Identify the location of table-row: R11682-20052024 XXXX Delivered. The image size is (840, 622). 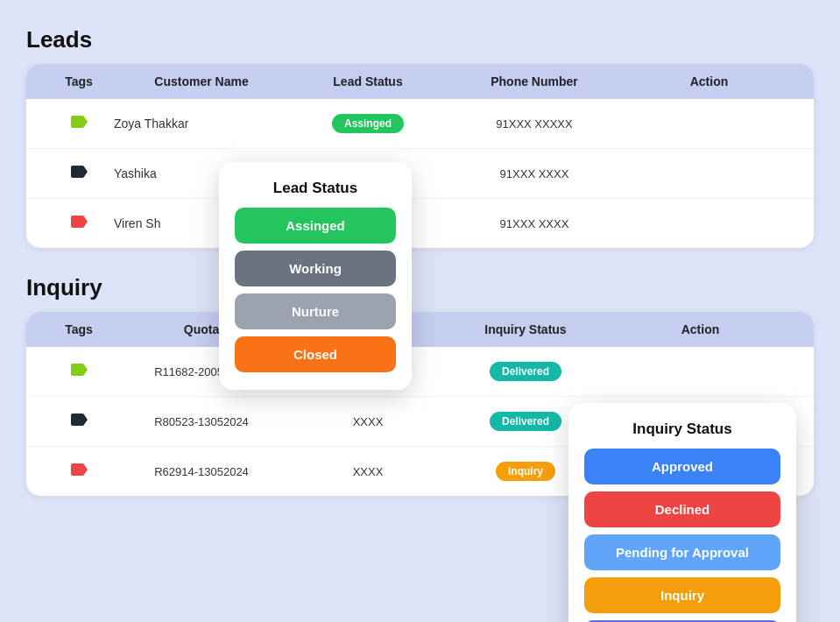
(420, 371).